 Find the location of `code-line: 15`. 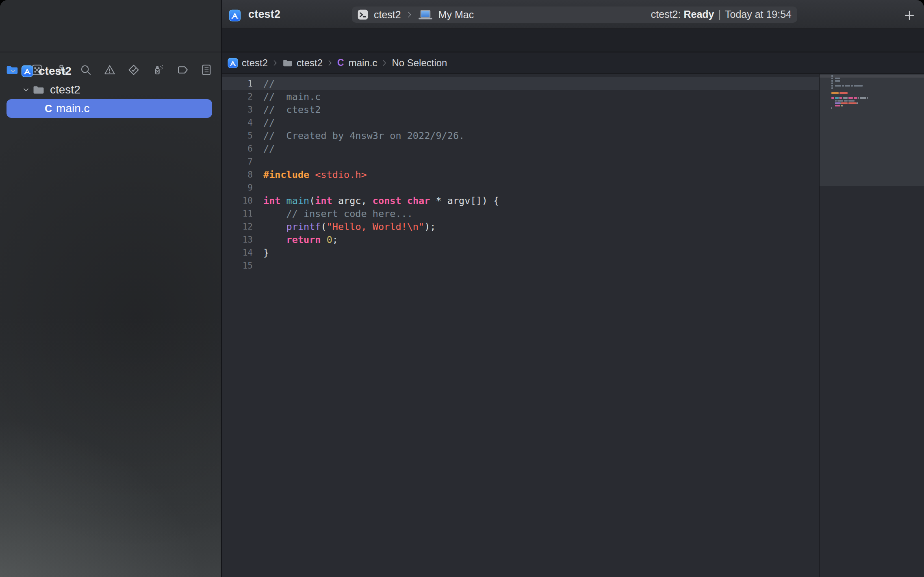

code-line: 15 is located at coordinates (521, 266).